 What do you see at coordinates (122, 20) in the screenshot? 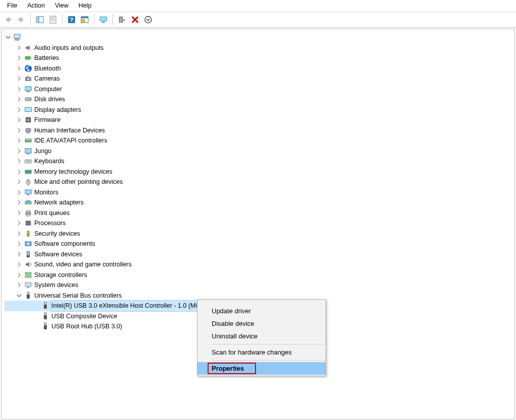
I see `scan-hardware-button` at bounding box center [122, 20].